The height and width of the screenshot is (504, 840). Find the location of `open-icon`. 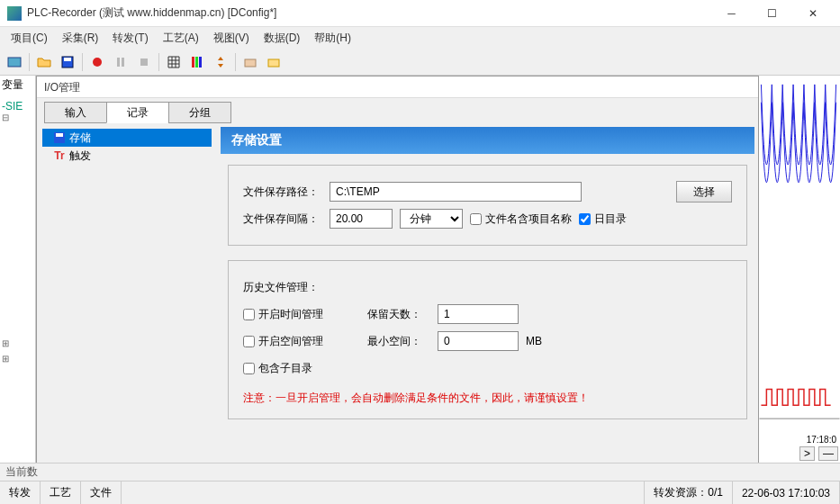

open-icon is located at coordinates (44, 62).